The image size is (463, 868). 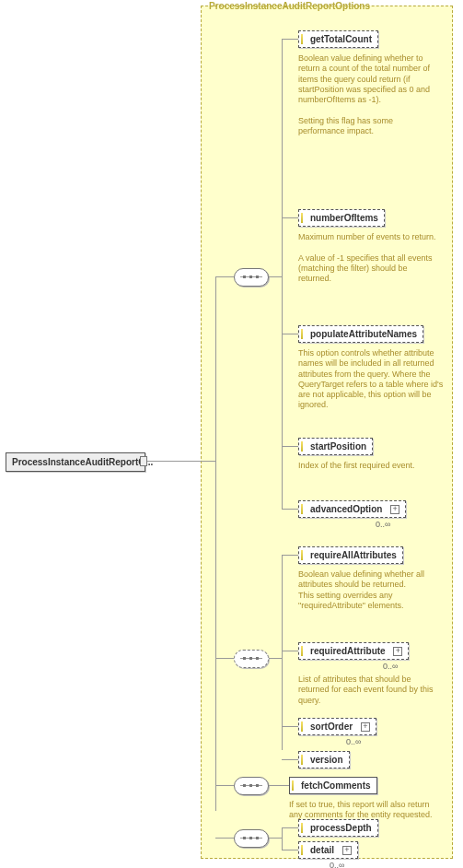 I want to click on element-requireAllAttributes: requireAllAttributes, so click(x=351, y=555).